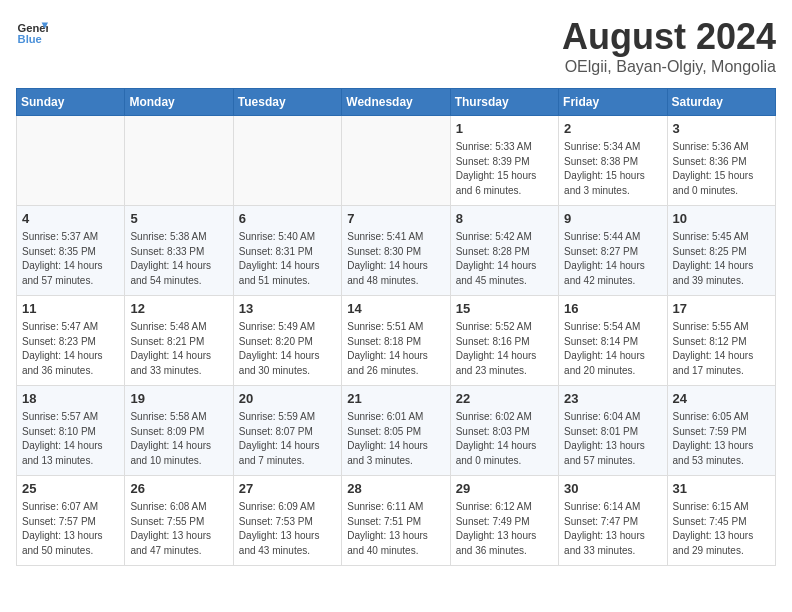 This screenshot has width=792, height=612. What do you see at coordinates (721, 431) in the screenshot?
I see `calendar-cell: 24Sunrise: 6:05 AM Sunset: 7:59 PM Dayli…` at bounding box center [721, 431].